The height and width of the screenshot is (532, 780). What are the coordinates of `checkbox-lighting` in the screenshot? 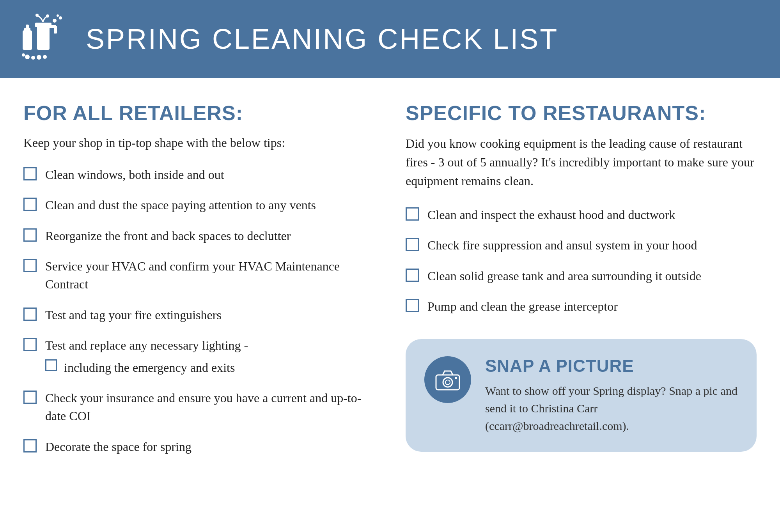 It's located at (30, 345).